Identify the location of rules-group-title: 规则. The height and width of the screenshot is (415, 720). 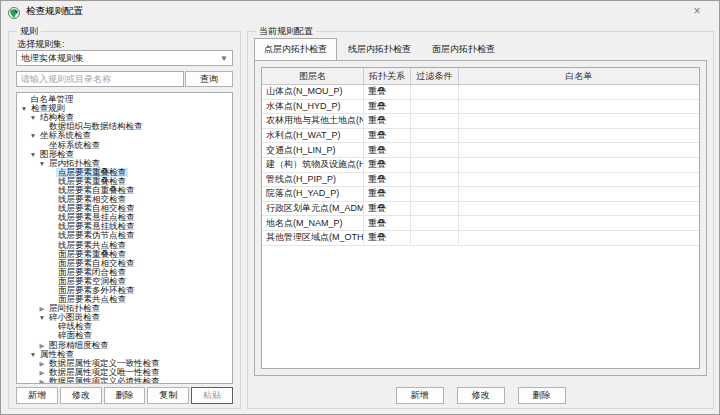
(29, 31).